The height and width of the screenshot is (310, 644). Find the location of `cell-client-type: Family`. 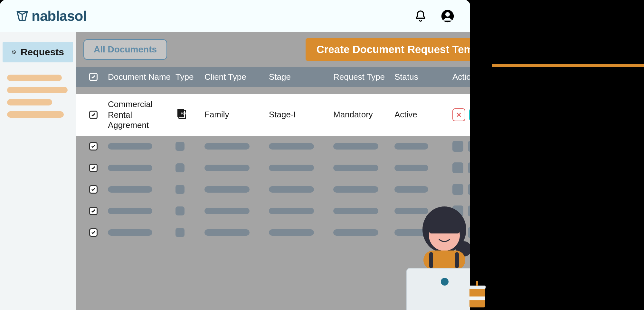

cell-client-type: Family is located at coordinates (235, 114).